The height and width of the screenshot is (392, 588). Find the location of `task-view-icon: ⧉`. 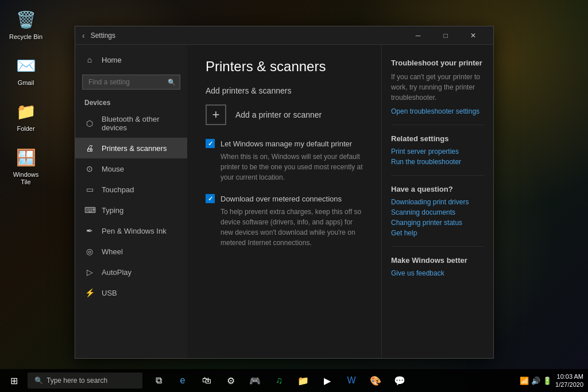

task-view-icon: ⧉ is located at coordinates (158, 381).